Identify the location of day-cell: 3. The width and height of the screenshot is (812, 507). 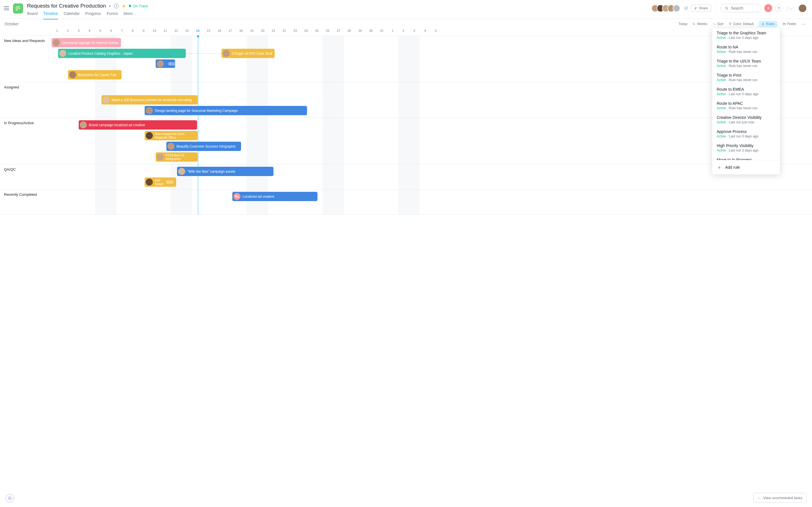
(79, 32).